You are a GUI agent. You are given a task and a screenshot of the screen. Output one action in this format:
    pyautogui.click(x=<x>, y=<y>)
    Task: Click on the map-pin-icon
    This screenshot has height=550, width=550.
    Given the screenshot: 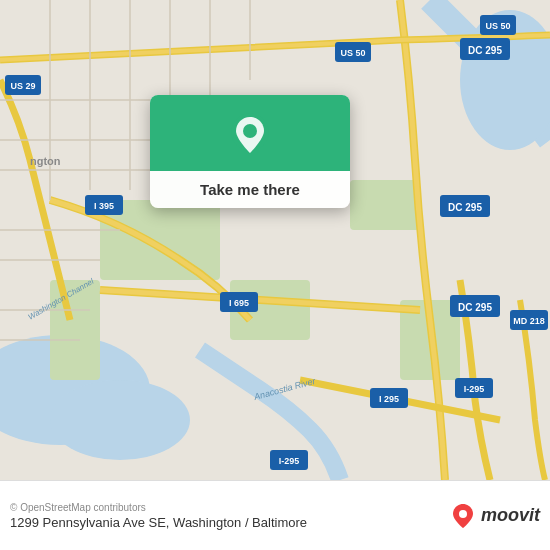 What is the action you would take?
    pyautogui.click(x=250, y=136)
    